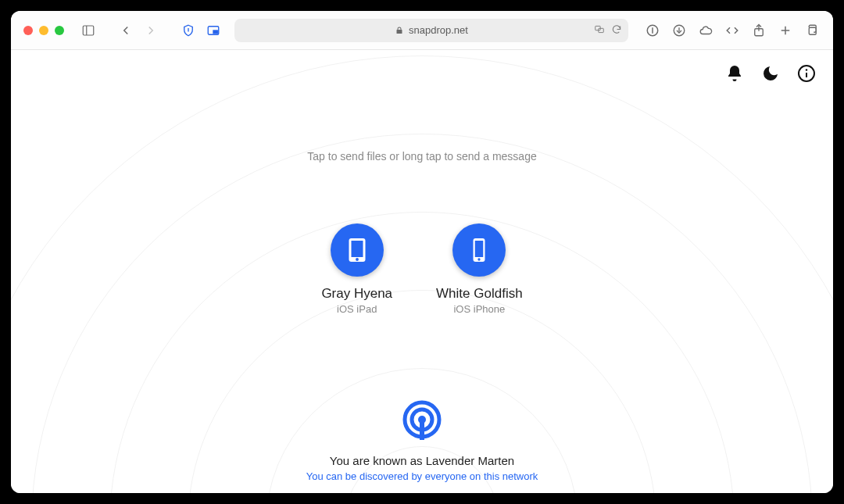 Image resolution: width=844 pixels, height=504 pixels. What do you see at coordinates (151, 30) in the screenshot?
I see `forward-button` at bounding box center [151, 30].